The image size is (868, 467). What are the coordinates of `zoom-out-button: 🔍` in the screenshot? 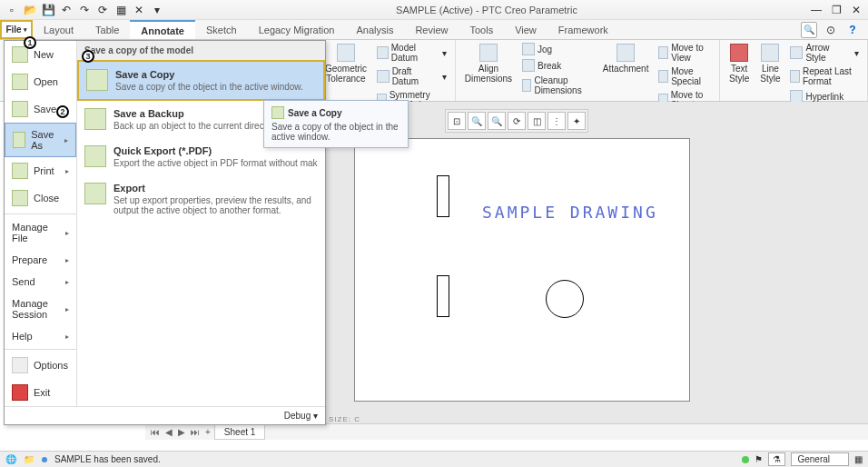 It's located at (497, 121).